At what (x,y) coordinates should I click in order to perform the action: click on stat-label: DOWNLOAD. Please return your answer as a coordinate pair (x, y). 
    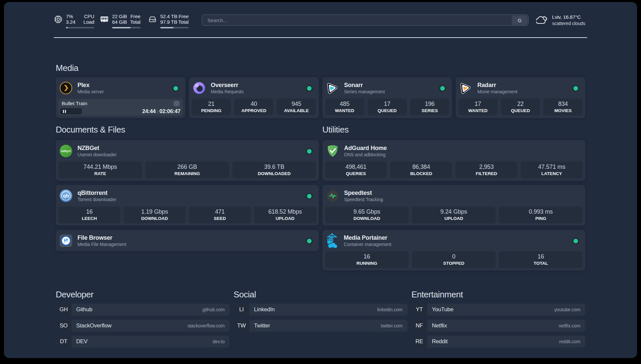
    Looking at the image, I should click on (367, 219).